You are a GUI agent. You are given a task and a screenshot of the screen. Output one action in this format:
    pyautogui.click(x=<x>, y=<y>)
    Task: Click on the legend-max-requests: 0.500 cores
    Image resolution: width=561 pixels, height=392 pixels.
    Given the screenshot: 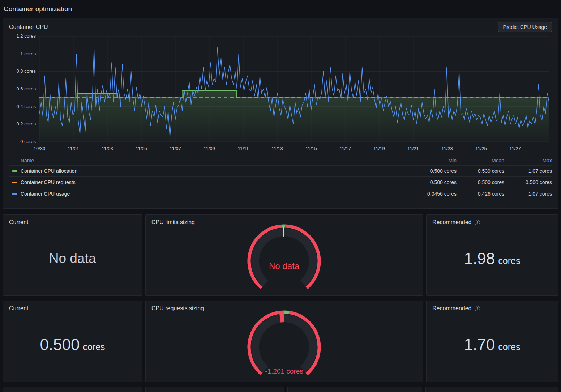 What is the action you would take?
    pyautogui.click(x=528, y=182)
    